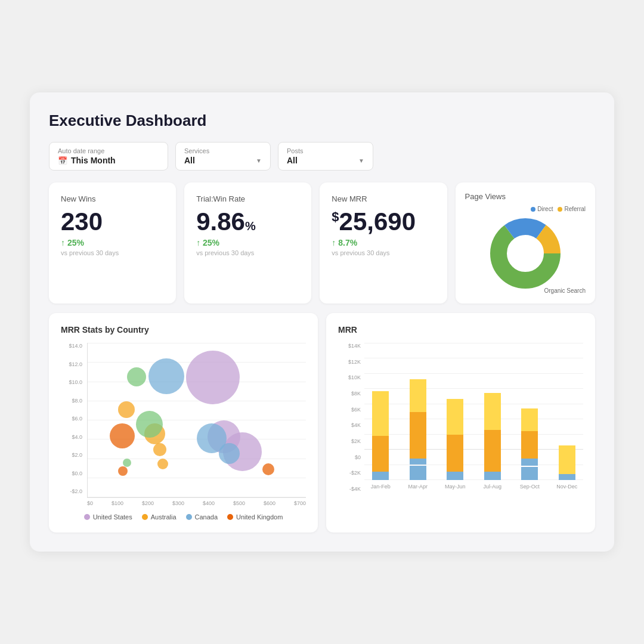 The height and width of the screenshot is (644, 644). What do you see at coordinates (361, 161) in the screenshot?
I see `chevron-down-icon-posts: ▼` at bounding box center [361, 161].